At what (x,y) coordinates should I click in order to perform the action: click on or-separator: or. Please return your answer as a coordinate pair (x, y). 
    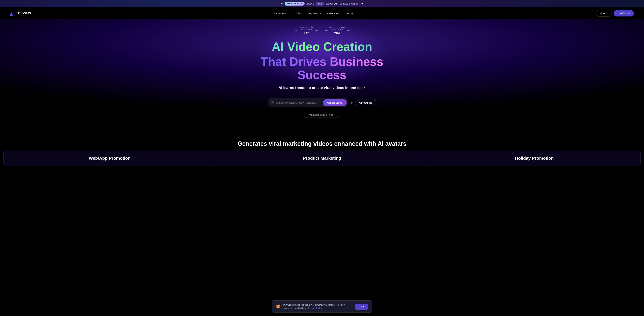
    Looking at the image, I should click on (352, 103).